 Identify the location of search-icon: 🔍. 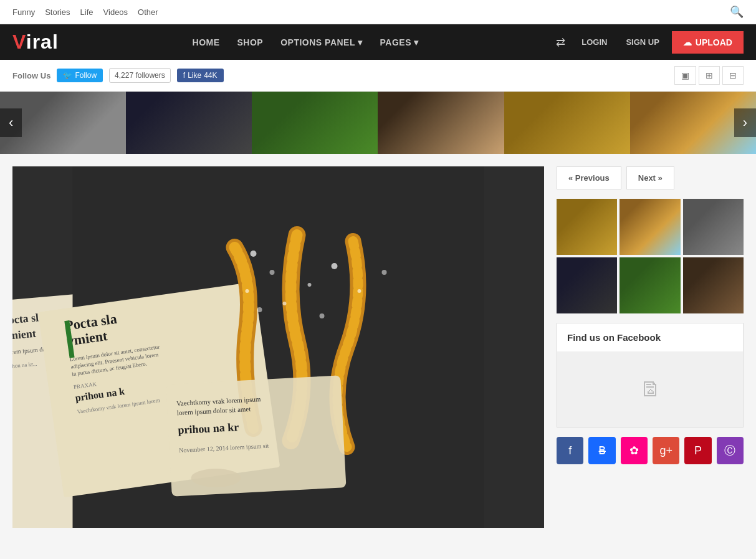
(737, 12).